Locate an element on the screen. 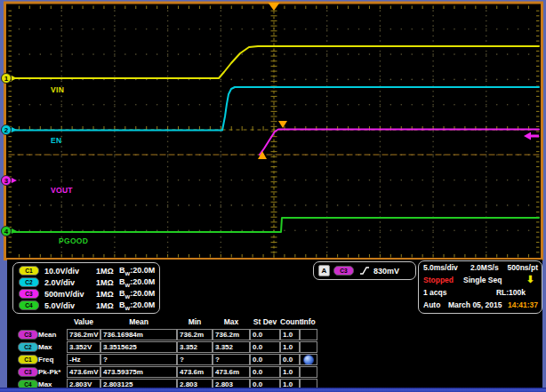 The image size is (546, 392). measurement-table: Value Mean Min Max St Dev Count Info C3 … is located at coordinates (167, 354).